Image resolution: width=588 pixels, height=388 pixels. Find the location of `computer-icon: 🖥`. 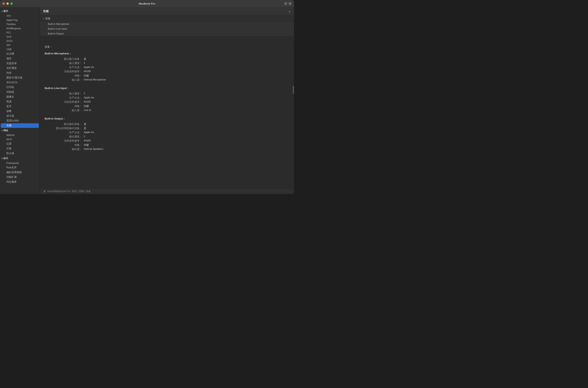

computer-icon: 🖥 is located at coordinates (44, 191).